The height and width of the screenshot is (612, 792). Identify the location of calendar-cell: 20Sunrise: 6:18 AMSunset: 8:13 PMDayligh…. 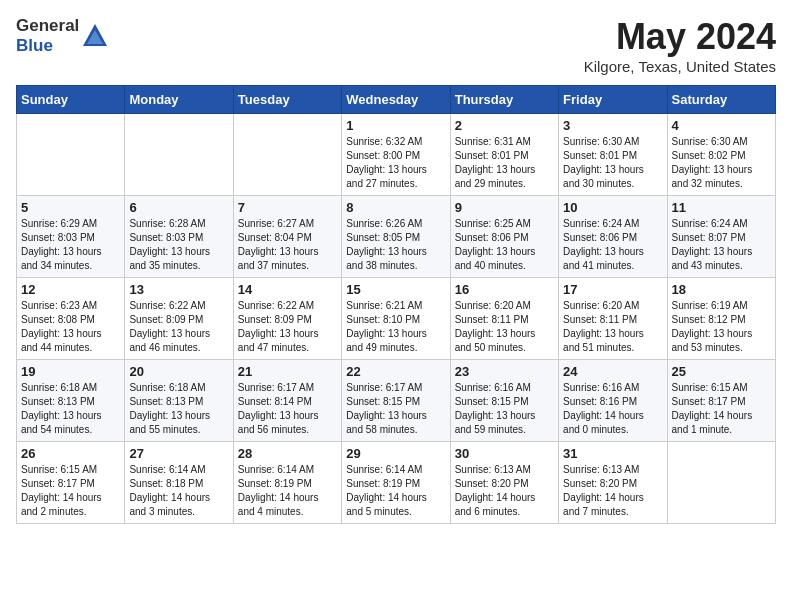
(179, 401).